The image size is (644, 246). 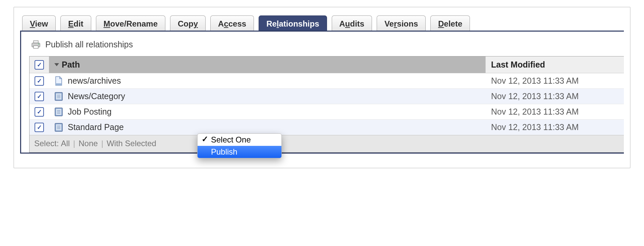 I want to click on publish-all-link: Publish all relationships, so click(x=327, y=44).